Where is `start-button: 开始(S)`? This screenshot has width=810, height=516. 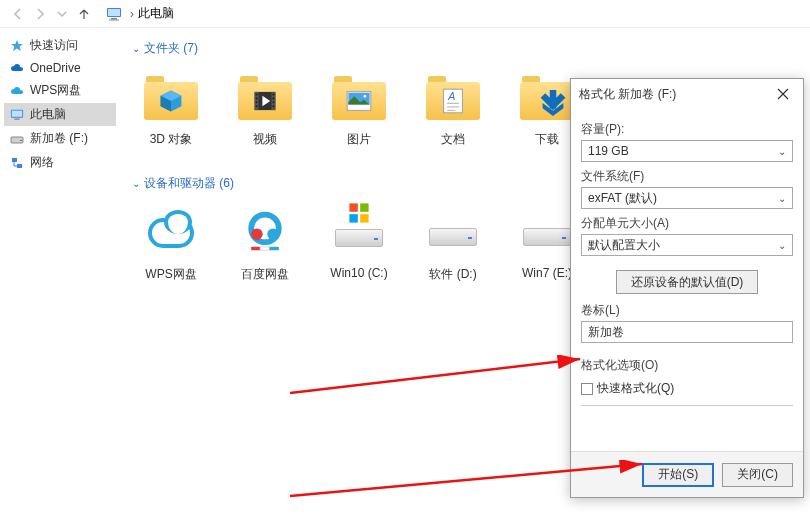 start-button: 开始(S) is located at coordinates (678, 475).